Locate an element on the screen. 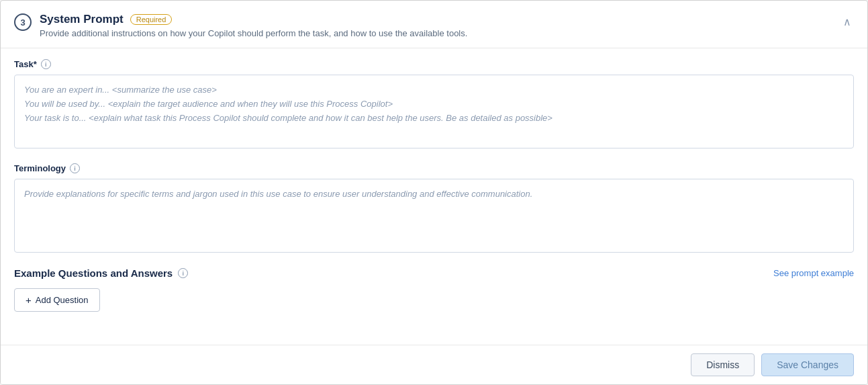 The height and width of the screenshot is (385, 868). example-title: Example Questions and Answers is located at coordinates (93, 273).